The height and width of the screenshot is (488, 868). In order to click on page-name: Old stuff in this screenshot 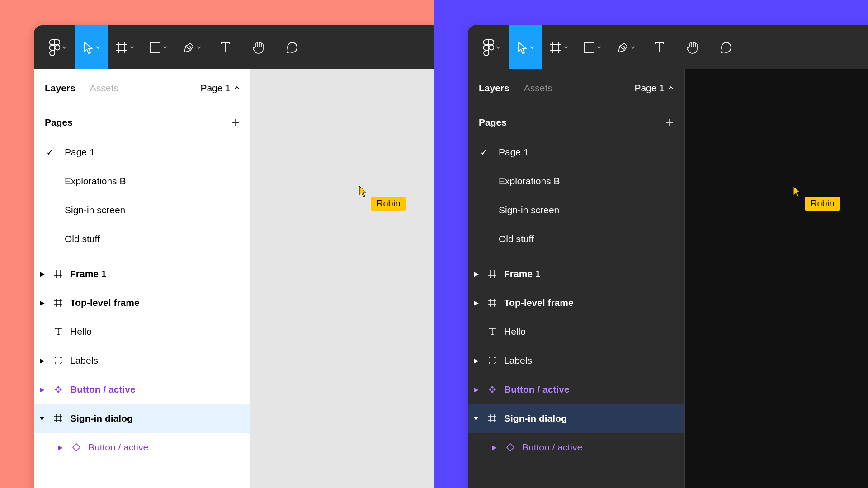, I will do `click(82, 239)`.